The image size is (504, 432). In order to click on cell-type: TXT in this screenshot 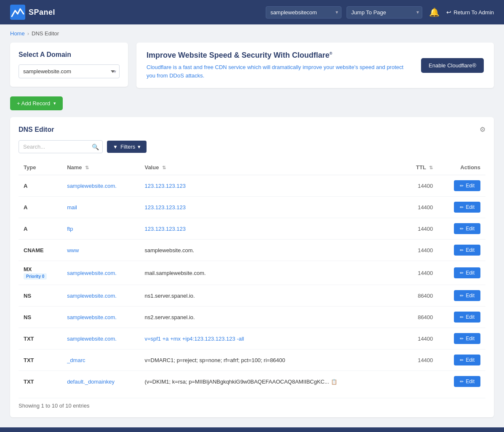, I will do `click(40, 339)`.